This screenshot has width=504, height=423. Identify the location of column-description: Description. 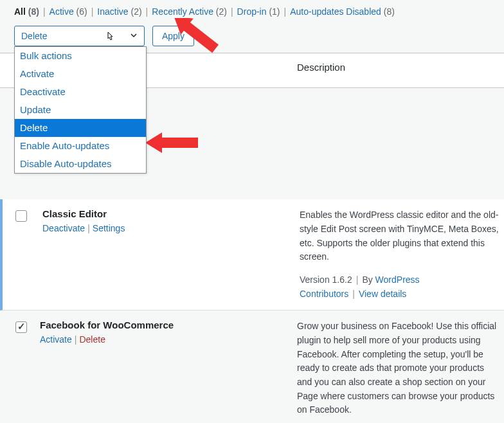
(398, 71).